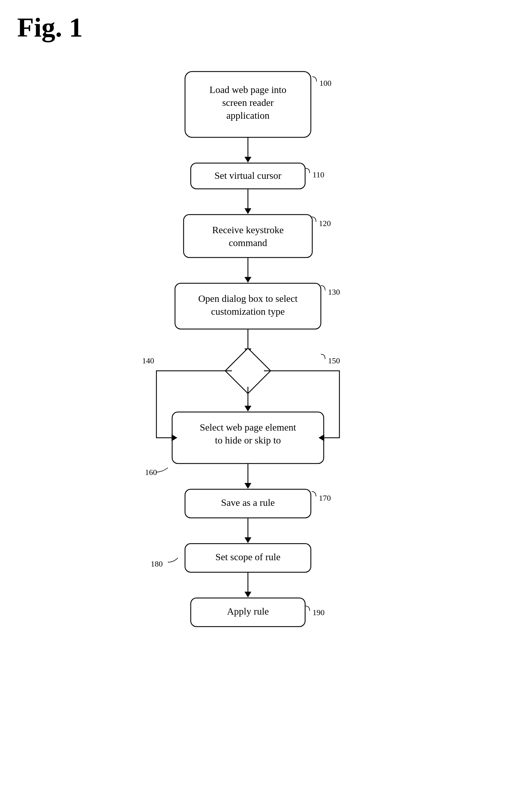 The height and width of the screenshot is (812, 513). Describe the element at coordinates (318, 175) in the screenshot. I see `svg-text: 110` at that location.